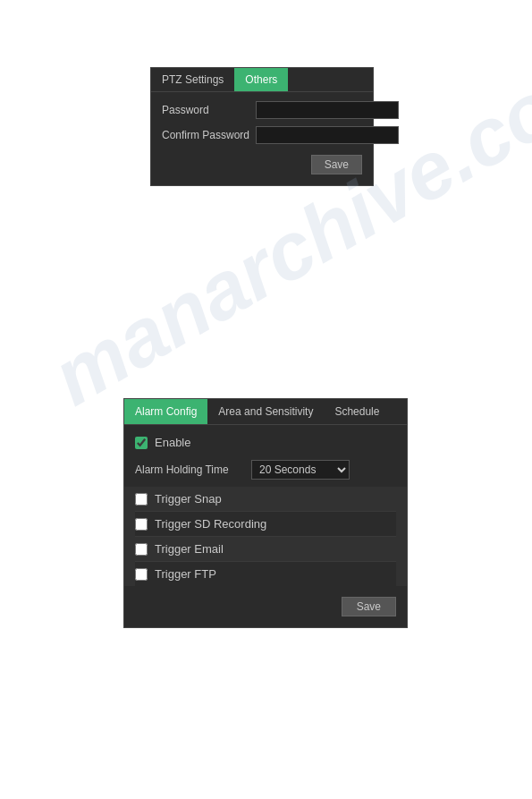  What do you see at coordinates (266, 524) in the screenshot?
I see `list-item: Trigger SD Recording` at bounding box center [266, 524].